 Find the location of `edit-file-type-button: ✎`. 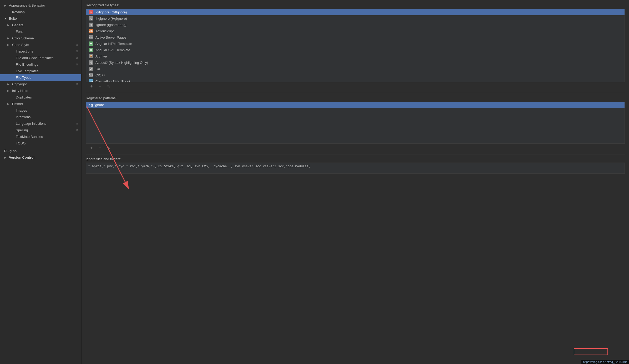

edit-file-type-button: ✎ is located at coordinates (108, 86).